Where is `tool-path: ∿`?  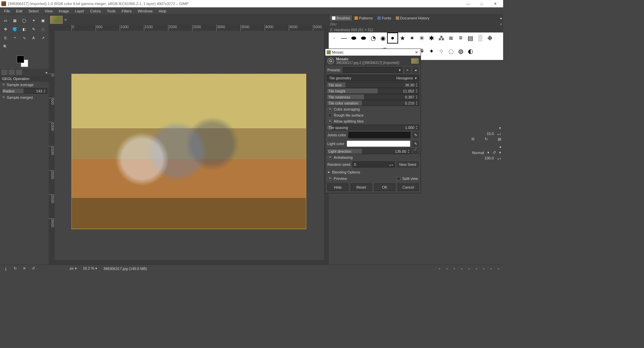 tool-path: ∿ is located at coordinates (24, 38).